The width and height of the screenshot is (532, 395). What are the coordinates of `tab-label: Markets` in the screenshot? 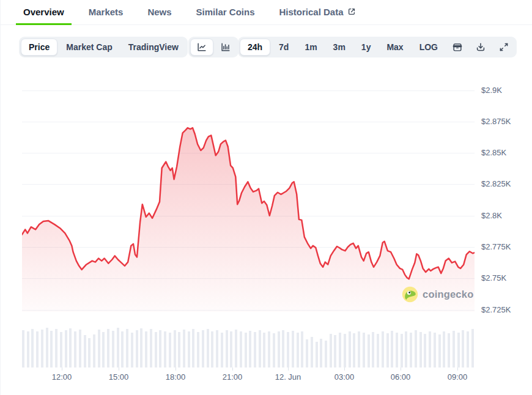 It's located at (106, 12).